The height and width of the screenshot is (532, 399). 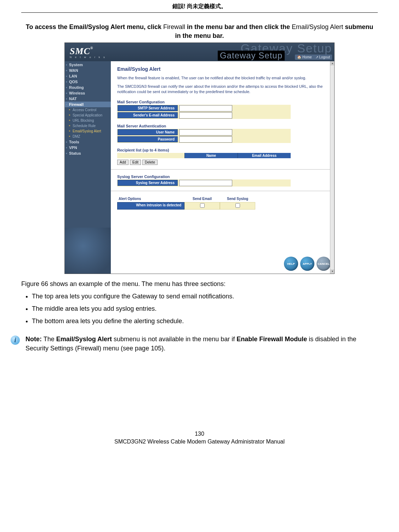 What do you see at coordinates (148, 132) in the screenshot?
I see `label-user: User Name` at bounding box center [148, 132].